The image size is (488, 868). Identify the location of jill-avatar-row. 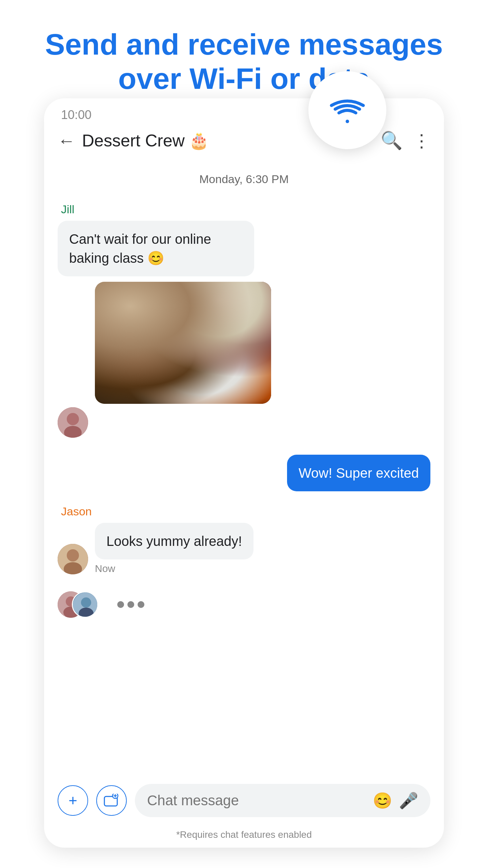
(244, 422).